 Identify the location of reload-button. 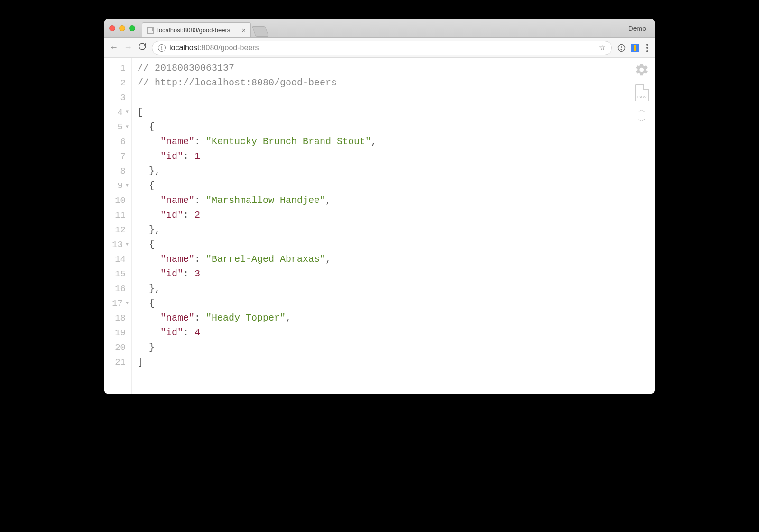
(142, 47).